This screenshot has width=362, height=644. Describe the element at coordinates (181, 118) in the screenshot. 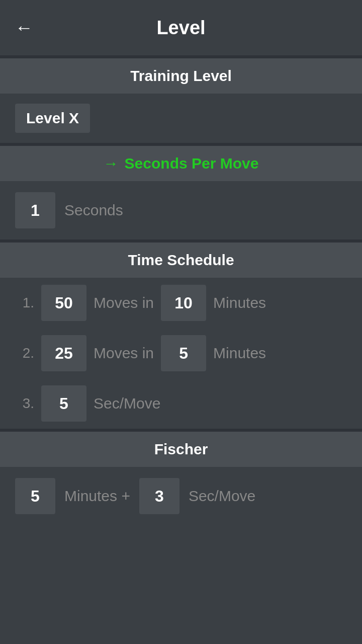

I see `training-level-content: Level X` at that location.